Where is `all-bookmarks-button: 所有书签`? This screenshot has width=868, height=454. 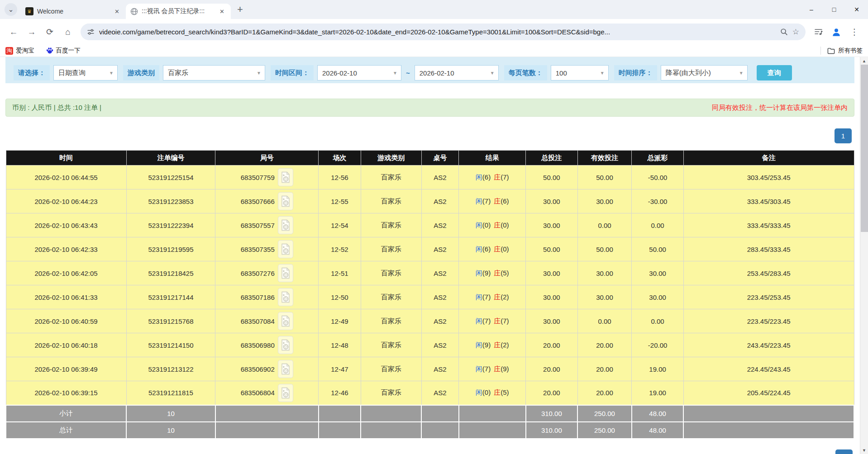 all-bookmarks-button: 所有书签 is located at coordinates (842, 51).